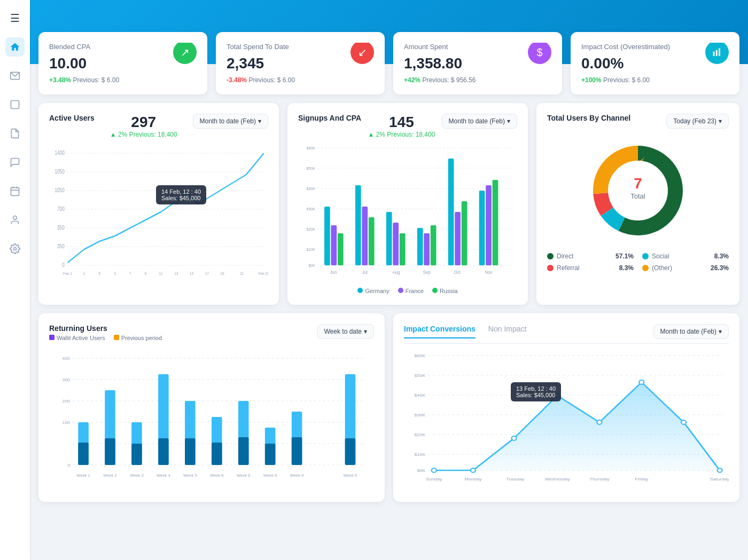 The width and height of the screenshot is (748, 560). What do you see at coordinates (159, 213) in the screenshot?
I see `active-users-chart: 14 Feb, 12 : 40 Sales: $45,000 1400 1050…` at bounding box center [159, 213].